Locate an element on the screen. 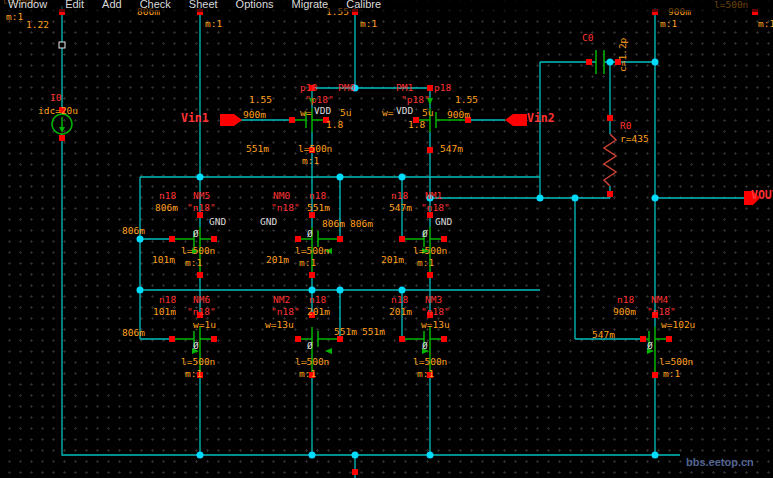 The width and height of the screenshot is (773, 478). nmos-nm5 is located at coordinates (193, 251).